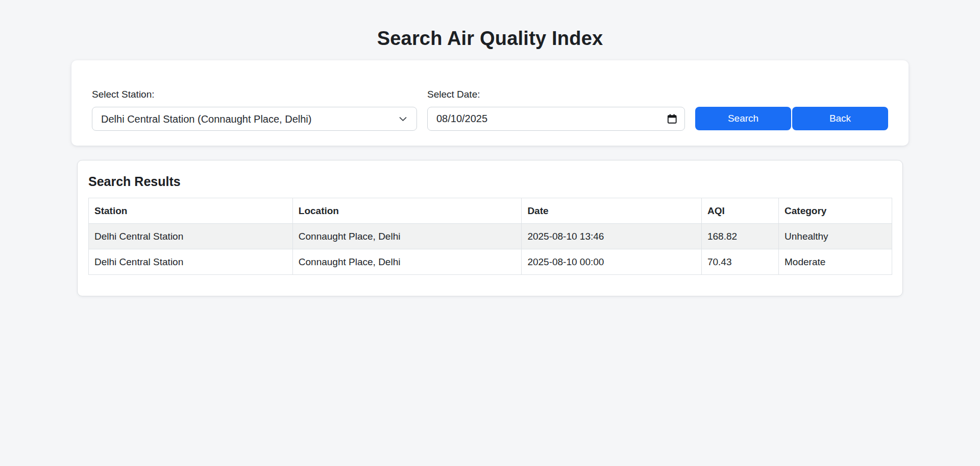  What do you see at coordinates (743, 119) in the screenshot?
I see `search-button: Search` at bounding box center [743, 119].